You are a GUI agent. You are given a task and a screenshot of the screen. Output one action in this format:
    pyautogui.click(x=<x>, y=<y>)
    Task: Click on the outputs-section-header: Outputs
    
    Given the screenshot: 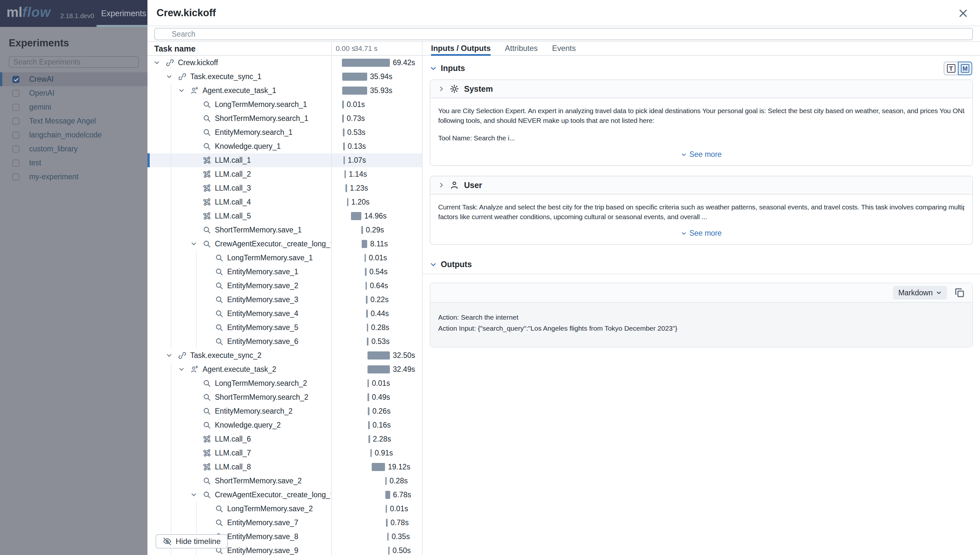 What is the action you would take?
    pyautogui.click(x=701, y=267)
    